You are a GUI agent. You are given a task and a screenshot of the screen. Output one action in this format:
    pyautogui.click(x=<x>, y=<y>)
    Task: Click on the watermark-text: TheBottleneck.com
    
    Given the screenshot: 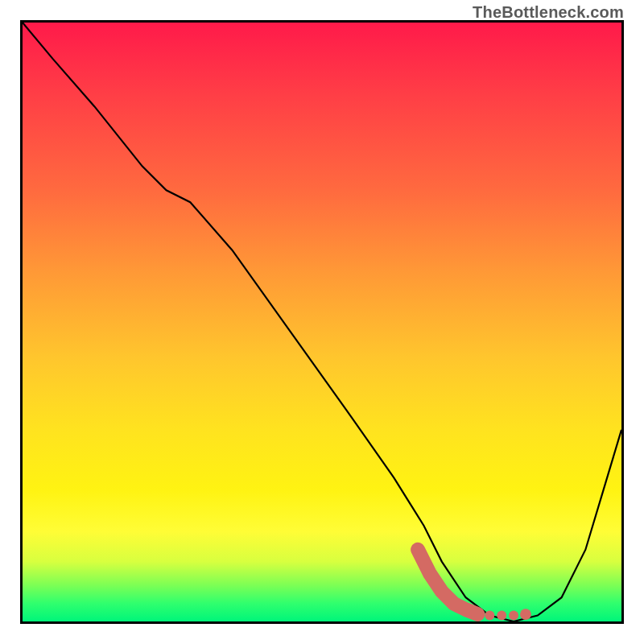 What is the action you would take?
    pyautogui.click(x=548, y=13)
    